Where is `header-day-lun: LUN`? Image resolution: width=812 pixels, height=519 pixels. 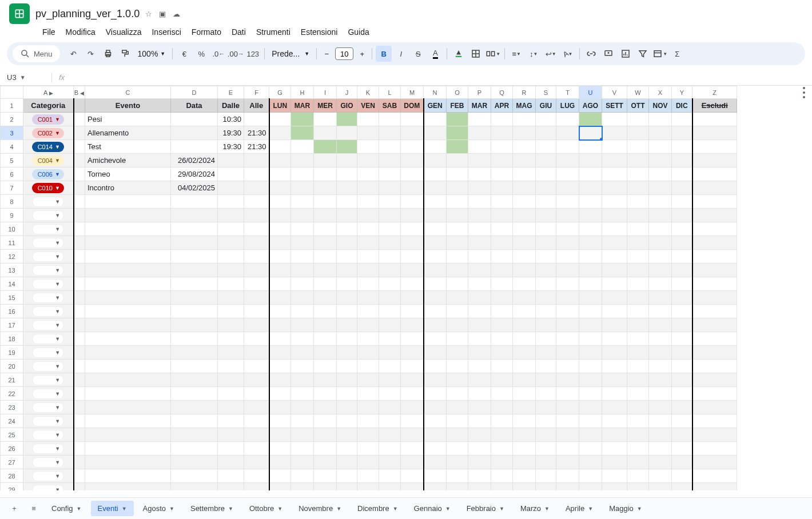 header-day-lun: LUN is located at coordinates (280, 106).